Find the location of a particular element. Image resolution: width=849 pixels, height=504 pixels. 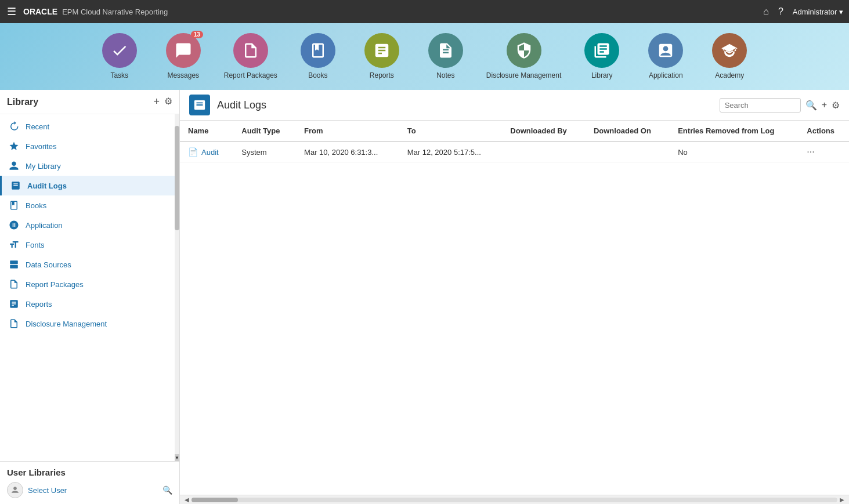

sidebar-add-icon: + is located at coordinates (157, 102).